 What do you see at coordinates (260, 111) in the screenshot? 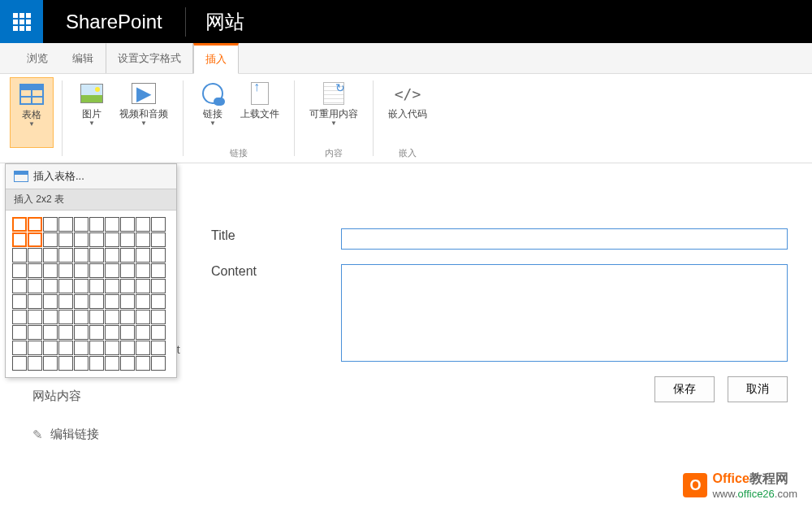
I see `upload-file-button: 上载文件` at bounding box center [260, 111].